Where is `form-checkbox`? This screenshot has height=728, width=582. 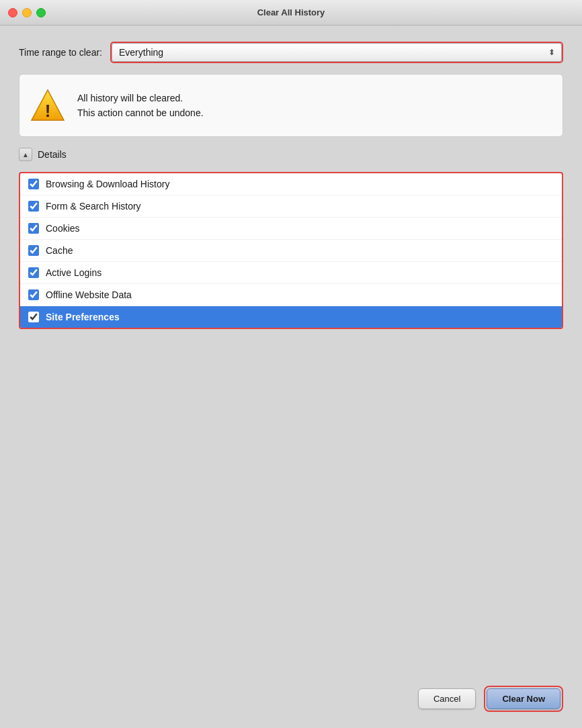 form-checkbox is located at coordinates (34, 206).